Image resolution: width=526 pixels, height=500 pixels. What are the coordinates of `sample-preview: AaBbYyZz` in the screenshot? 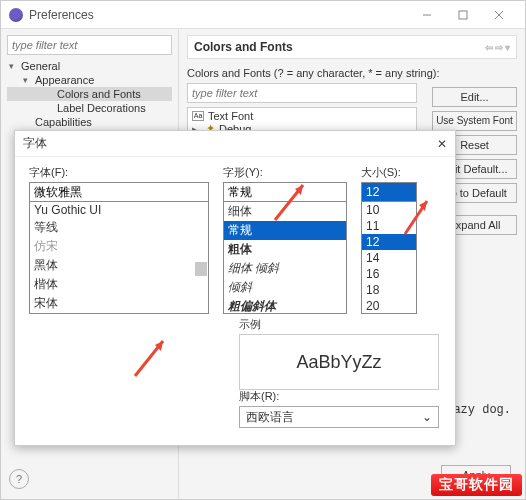 It's located at (339, 362).